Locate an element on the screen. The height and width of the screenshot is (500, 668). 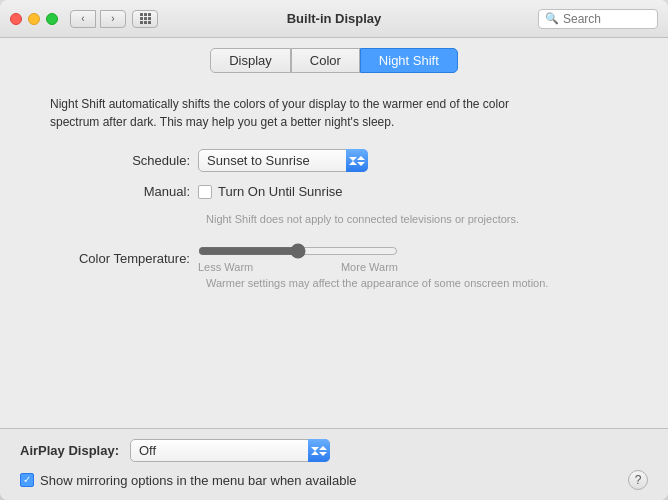
color-temp-slider is located at coordinates (298, 251).